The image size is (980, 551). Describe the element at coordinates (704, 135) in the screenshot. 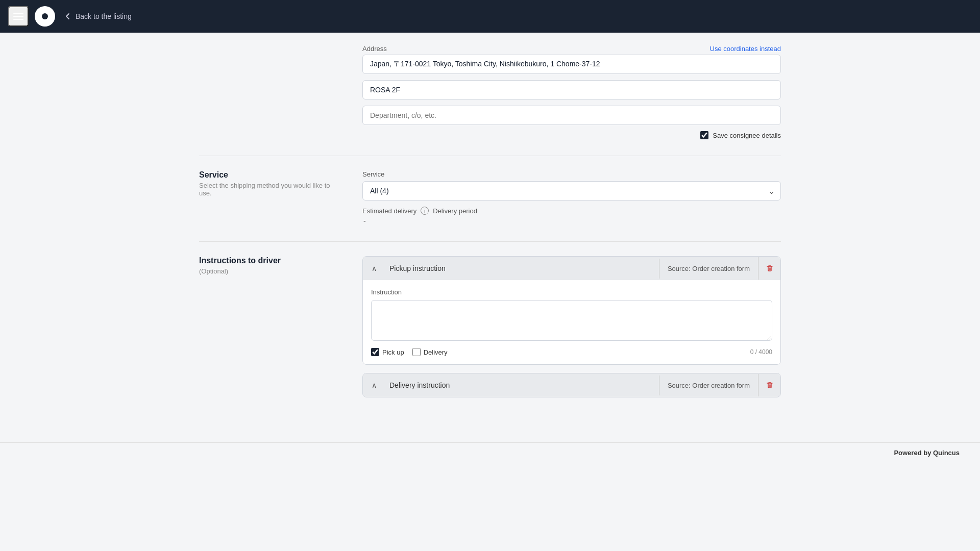

I see `save-consignee-checkbox` at that location.